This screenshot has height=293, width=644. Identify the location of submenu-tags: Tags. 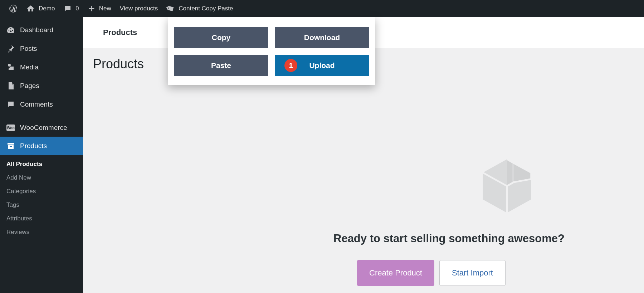
(42, 205).